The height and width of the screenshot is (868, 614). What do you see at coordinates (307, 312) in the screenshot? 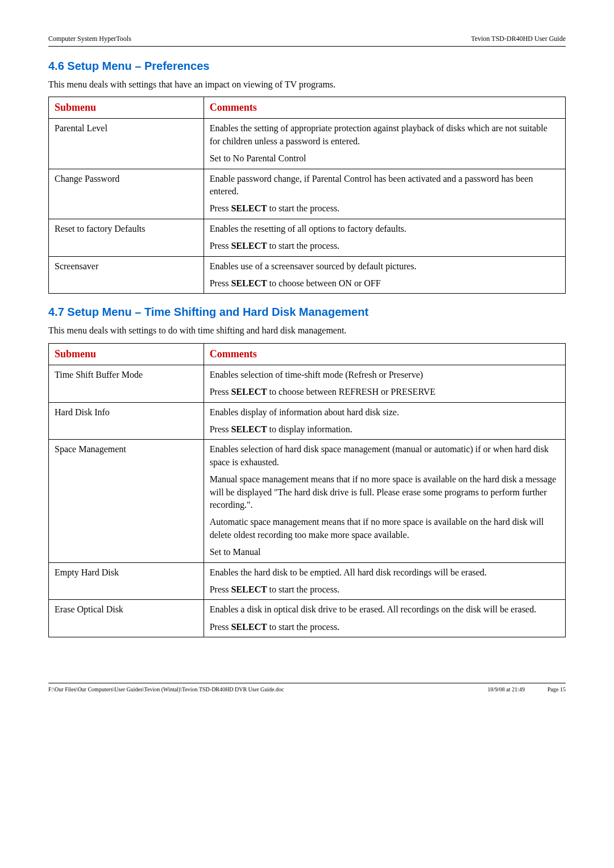
I see `section-heading-timeshift: 4.7 Setup Menu – Time Shifting and Hard …` at bounding box center [307, 312].